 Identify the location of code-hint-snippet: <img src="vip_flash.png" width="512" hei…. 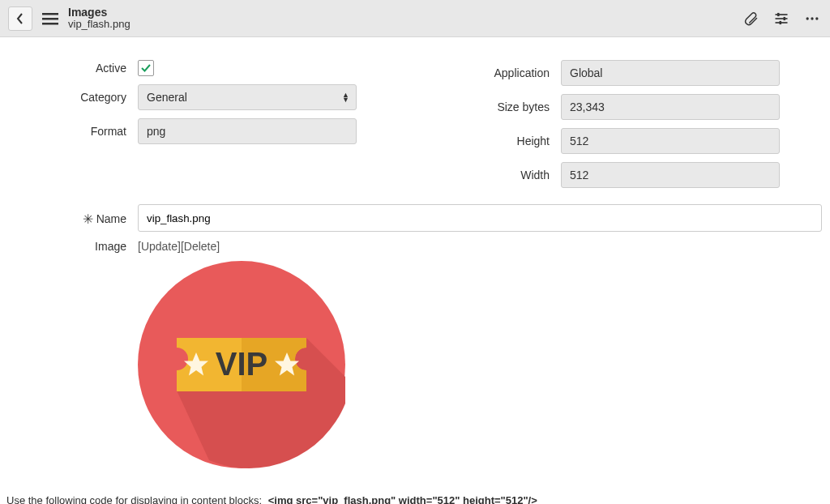
(403, 499).